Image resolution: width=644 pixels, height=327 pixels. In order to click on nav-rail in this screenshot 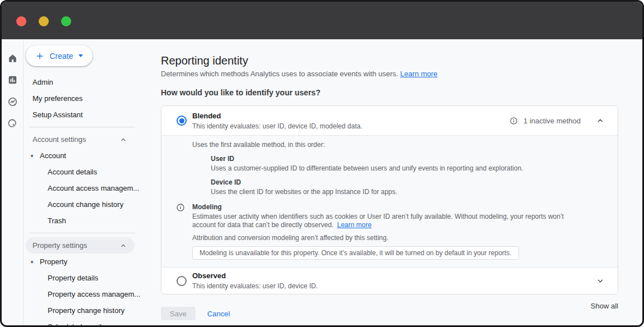, I will do `click(12, 182)`.